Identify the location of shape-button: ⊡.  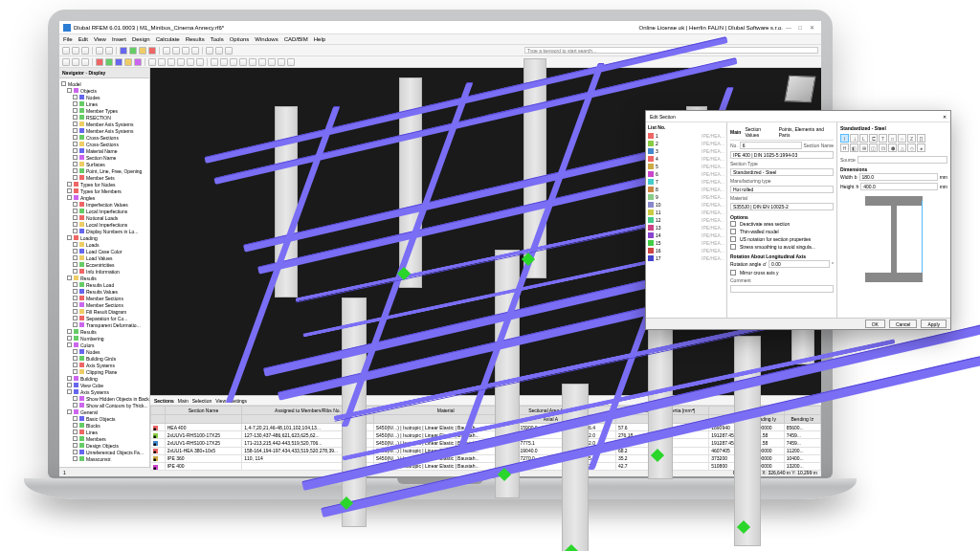
(882, 147).